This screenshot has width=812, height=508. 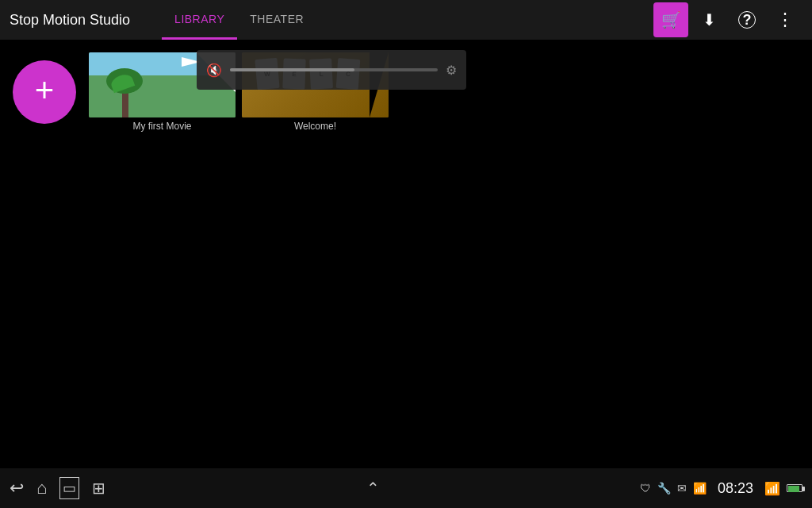 What do you see at coordinates (57, 488) in the screenshot?
I see `status-nav-icons: ↩ ⌂ ▭ ⊞` at bounding box center [57, 488].